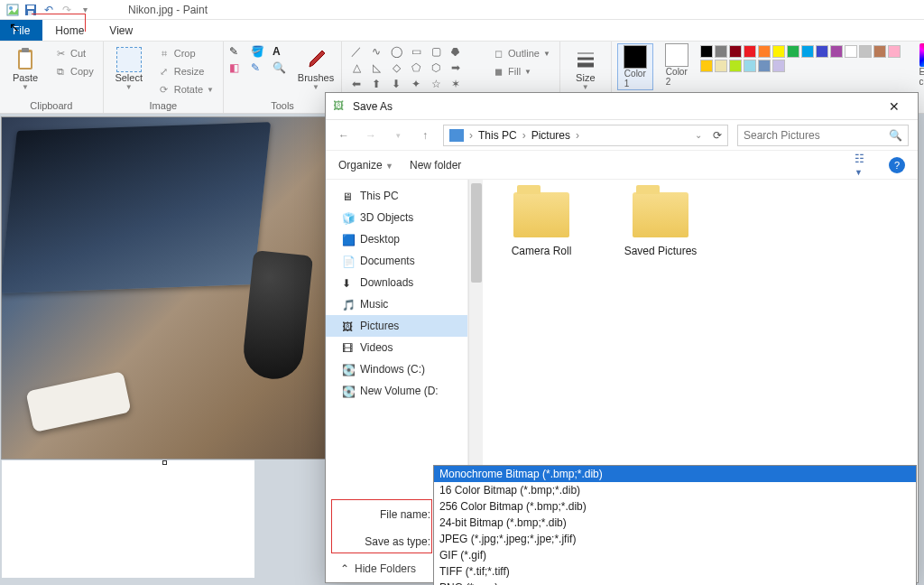 This screenshot has height=585, width=924. Describe the element at coordinates (416, 84) in the screenshot. I see `shape-star4-icon: ✦` at that location.